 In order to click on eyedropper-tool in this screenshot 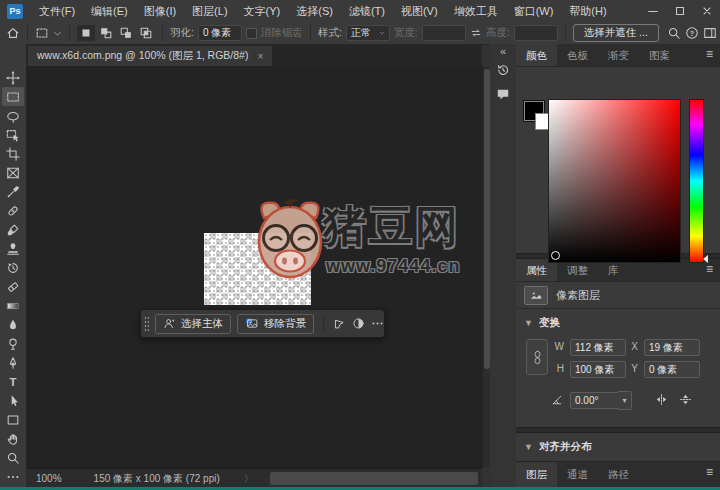, I will do `click(13, 192)`.